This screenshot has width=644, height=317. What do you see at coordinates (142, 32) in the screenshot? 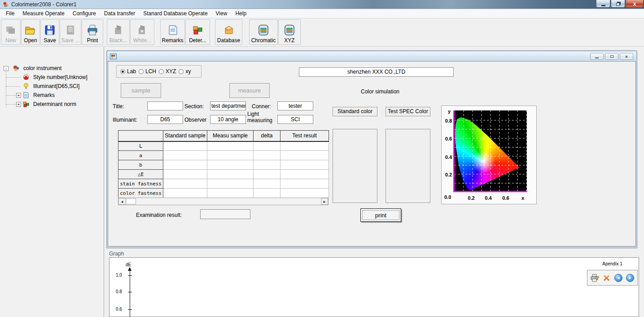
I see `toolbar-white-button: White...` at bounding box center [142, 32].